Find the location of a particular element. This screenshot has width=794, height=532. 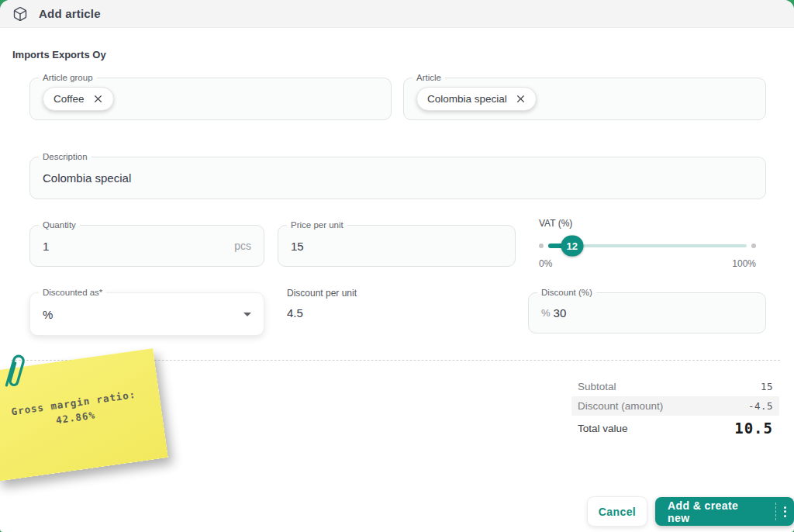

add-create-new-button: Add & create new is located at coordinates (724, 512).